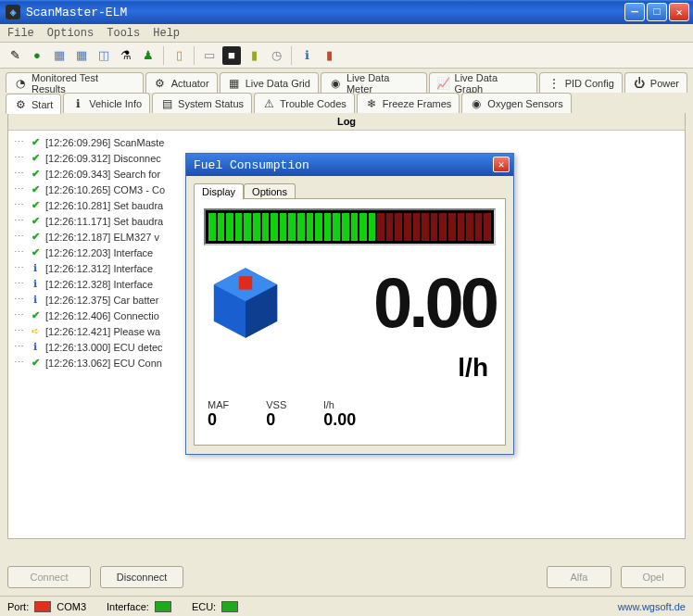 The width and height of the screenshot is (693, 616). What do you see at coordinates (492, 83) in the screenshot?
I see `tab-label: Live Data Graph` at bounding box center [492, 83].